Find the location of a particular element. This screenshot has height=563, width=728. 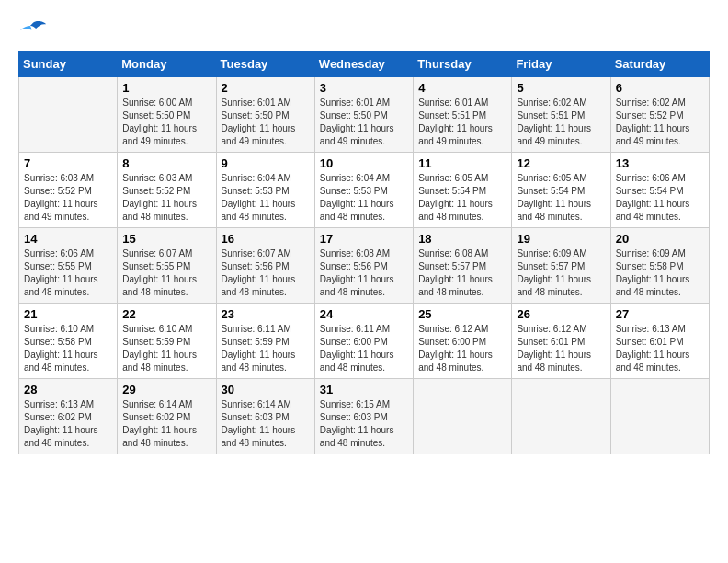

day-info: Sunrise: 6:07 AM Sunset: 5:55 PM Dayligh… is located at coordinates (166, 273).